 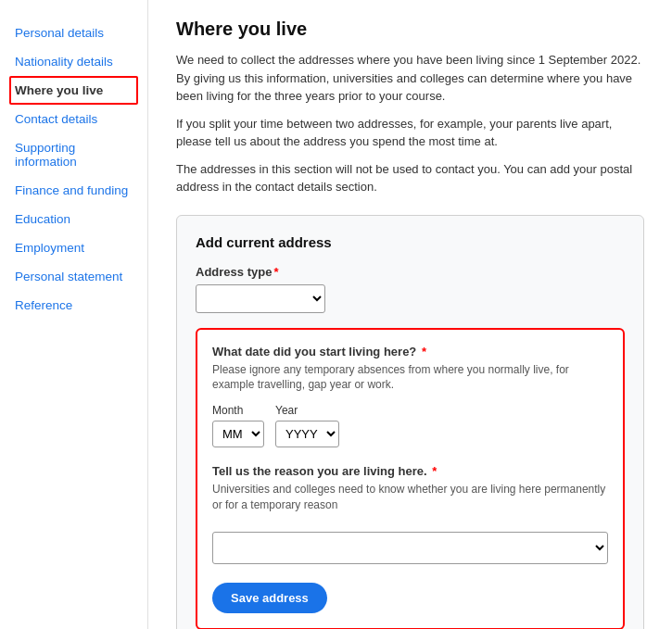 What do you see at coordinates (410, 514) in the screenshot?
I see `reason-section: Tell us the reason you are living here. …` at bounding box center [410, 514].